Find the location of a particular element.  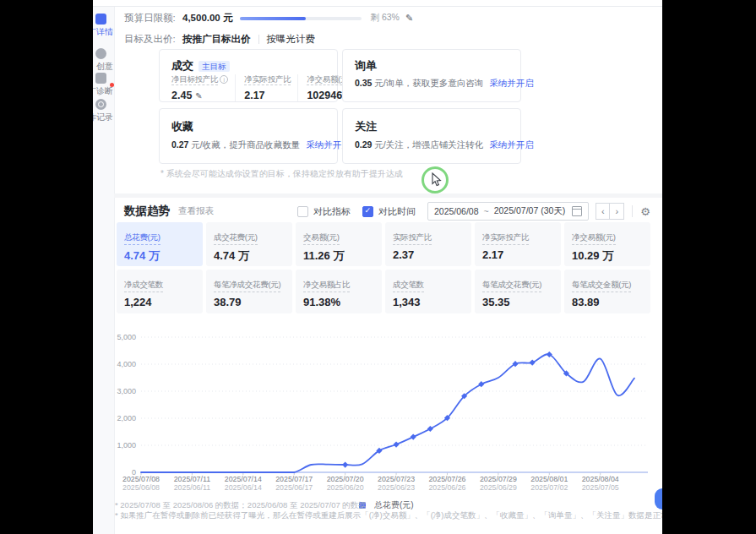

top-divider is located at coordinates (378, 7).